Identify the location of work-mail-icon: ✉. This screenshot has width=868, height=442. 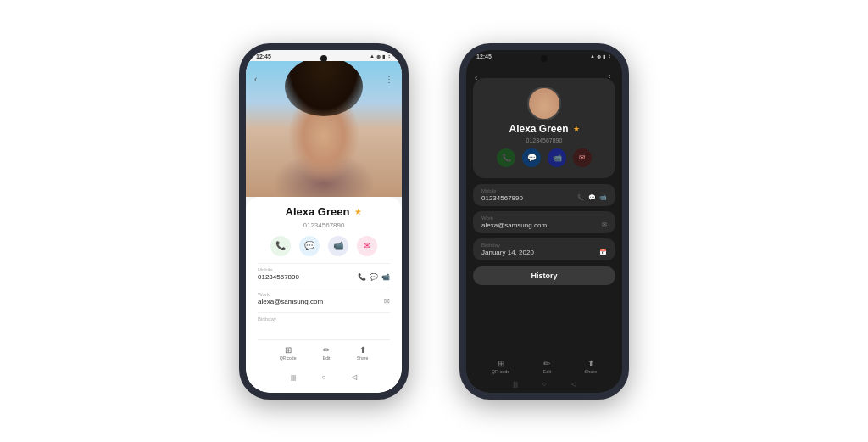
(387, 302).